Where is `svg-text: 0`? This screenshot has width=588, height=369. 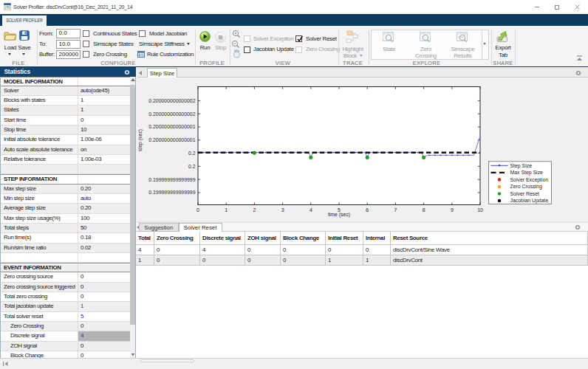 svg-text: 0 is located at coordinates (198, 210).